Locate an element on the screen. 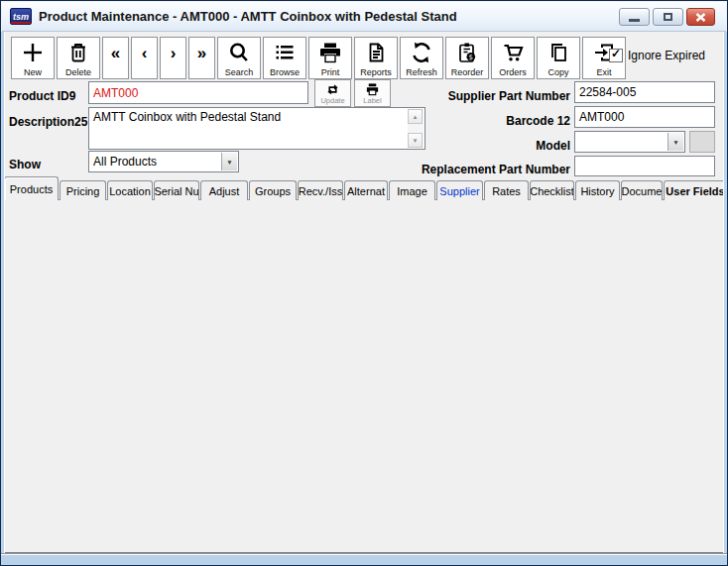 This screenshot has width=728, height=566. supplier-part-number-label: Supplier Part Number is located at coordinates (494, 96).